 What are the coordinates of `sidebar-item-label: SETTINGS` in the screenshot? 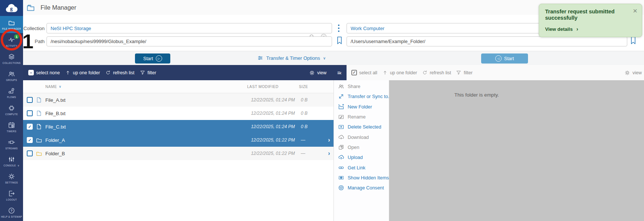 It's located at (12, 183).